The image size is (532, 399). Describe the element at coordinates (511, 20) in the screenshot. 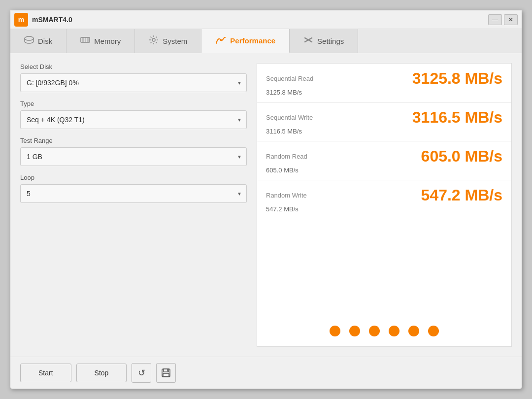

I see `close-button: ✕` at that location.